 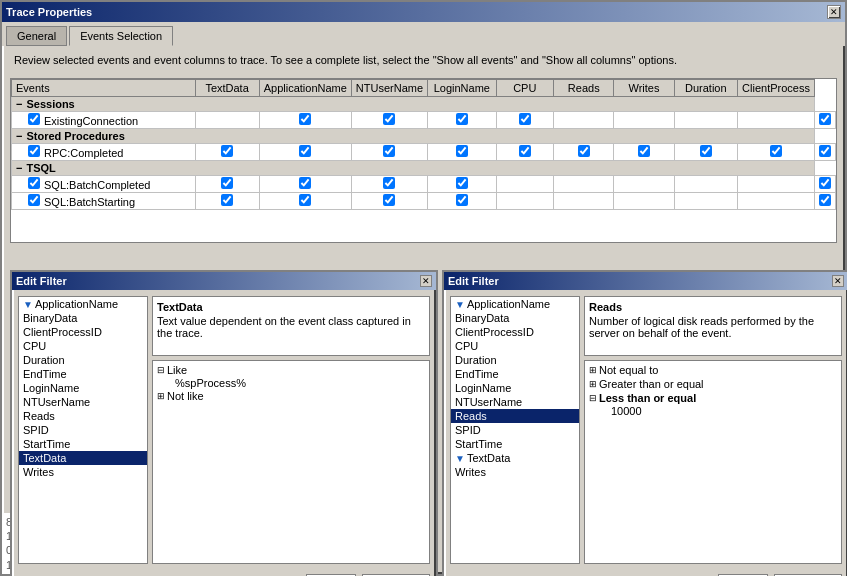 What do you see at coordinates (83, 304) in the screenshot?
I see `ef1-list-item: ▼ApplicationName` at bounding box center [83, 304].